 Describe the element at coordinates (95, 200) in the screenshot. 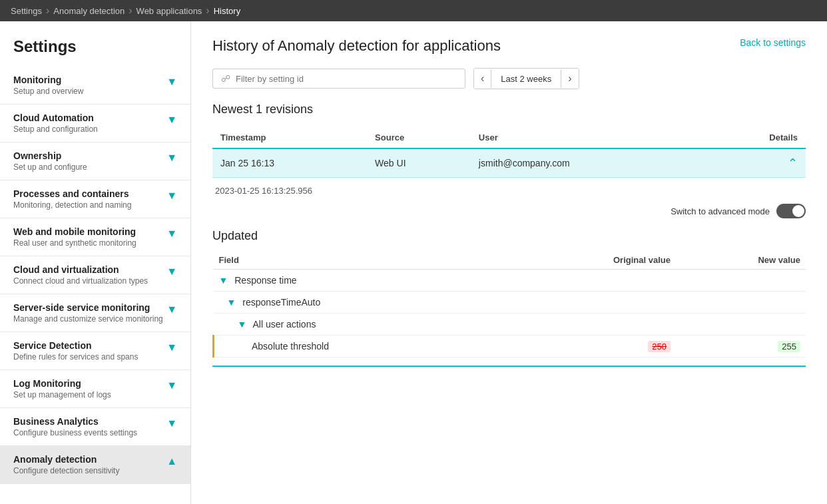

I see `sidebar-item-processes: Processes and containers Monitoring, det…` at that location.